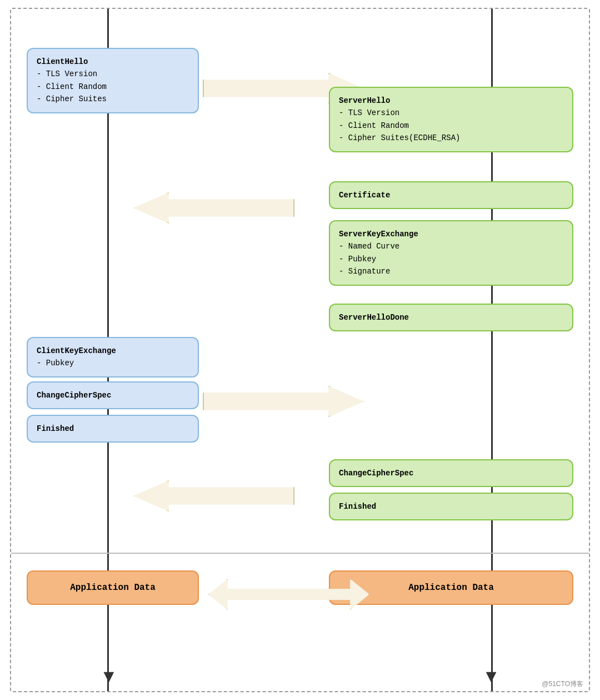  Describe the element at coordinates (451, 234) in the screenshot. I see `server-key-exchange-title: ServerKeyExchange` at that location.